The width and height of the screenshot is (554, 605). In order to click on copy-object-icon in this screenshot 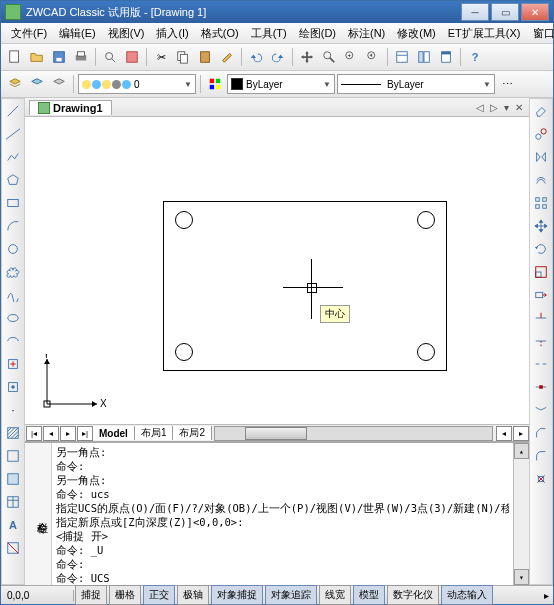, I will do `click(541, 134)`.